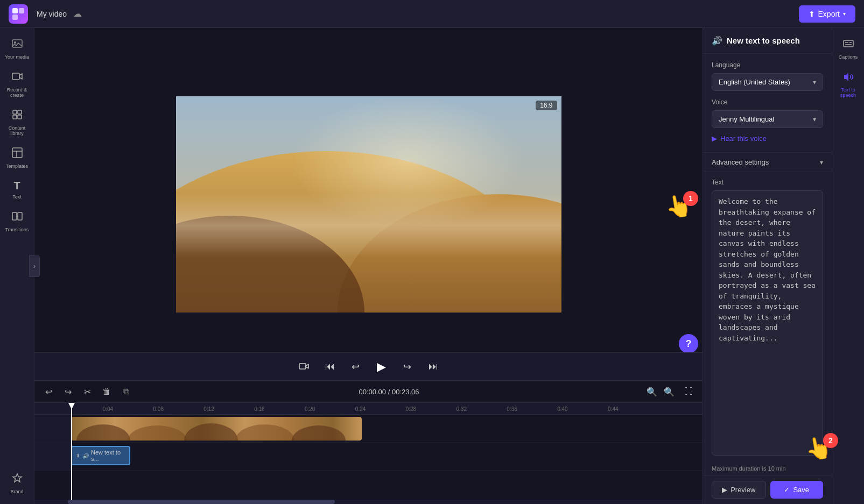 Image resolution: width=864 pixels, height=504 pixels. Describe the element at coordinates (669, 392) in the screenshot. I see `zoom-in-button: 🔍` at that location.